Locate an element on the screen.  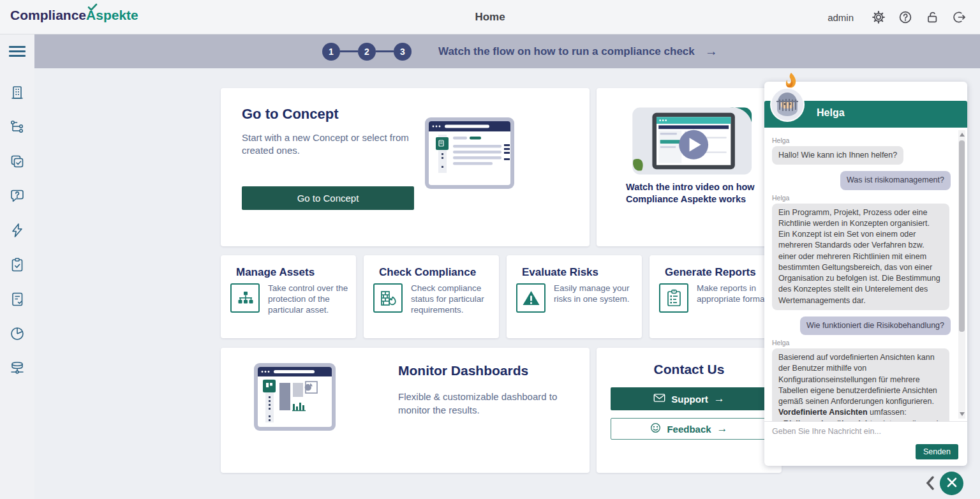
feature-description: Take control over the protection of the … is located at coordinates (310, 300).